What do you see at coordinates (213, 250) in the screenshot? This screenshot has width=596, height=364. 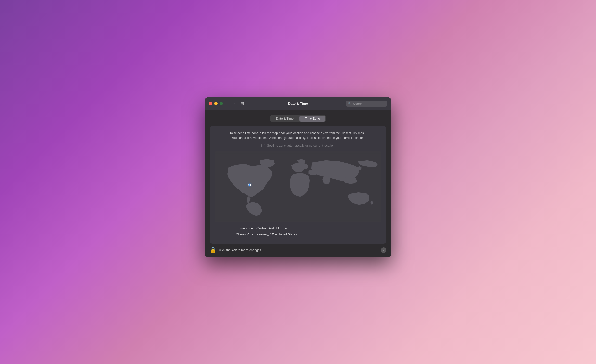 I see `lock-icon: 🔒` at bounding box center [213, 250].